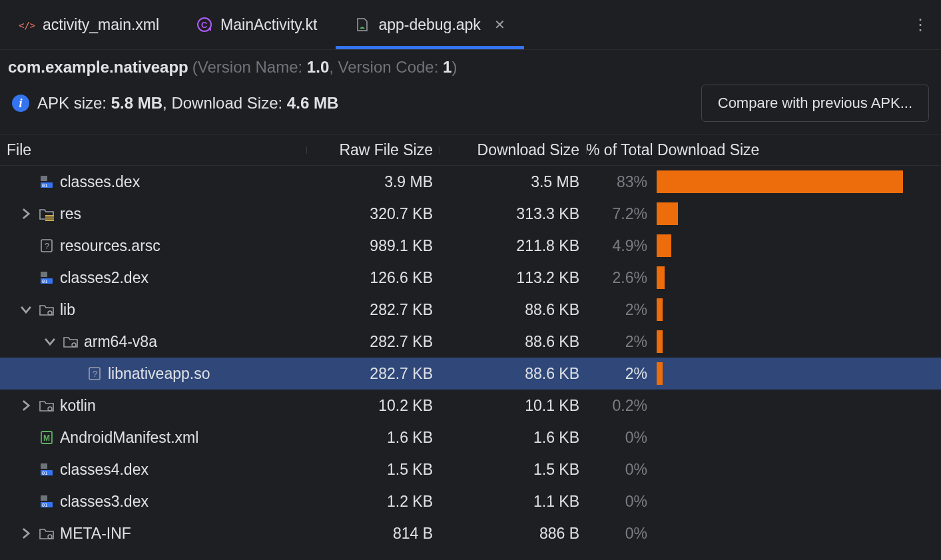 The height and width of the screenshot is (560, 941). I want to click on tabs-overflow-menu-icon: ⋮, so click(920, 25).